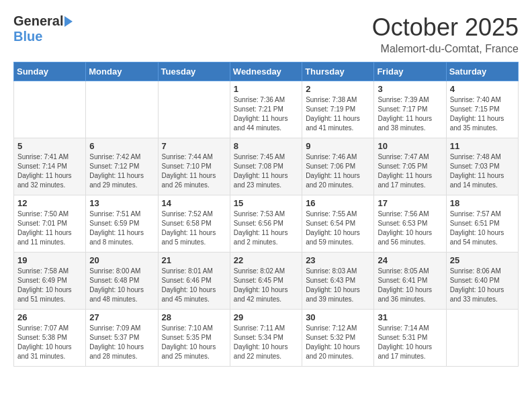  Describe the element at coordinates (482, 89) in the screenshot. I see `day-number: 4` at that location.